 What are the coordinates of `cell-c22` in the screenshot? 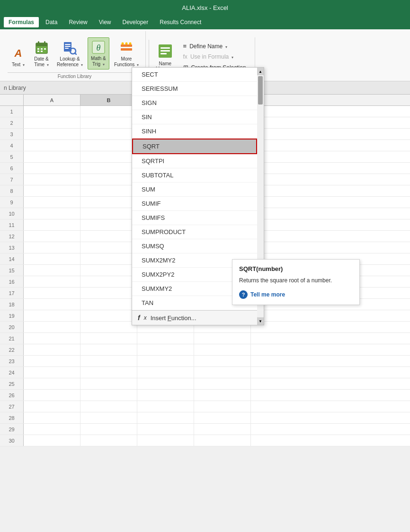 It's located at (166, 350).